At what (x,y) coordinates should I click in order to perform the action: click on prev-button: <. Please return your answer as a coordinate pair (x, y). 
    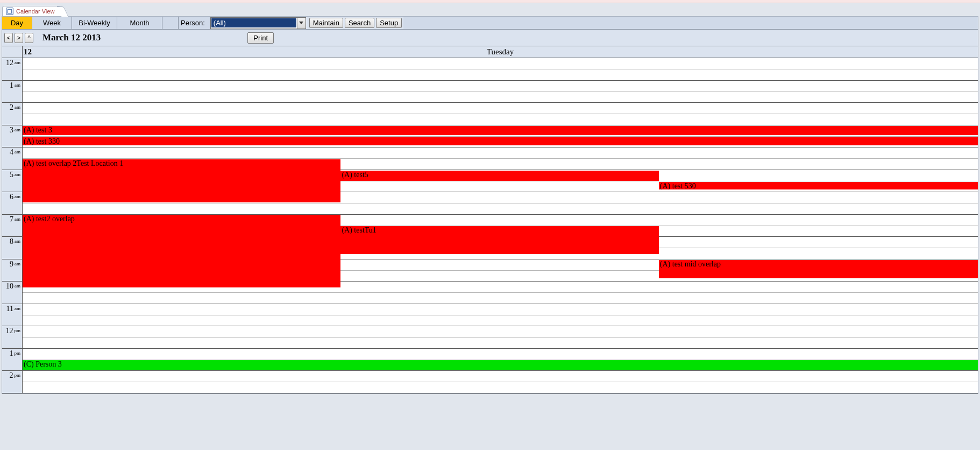
    Looking at the image, I should click on (9, 38).